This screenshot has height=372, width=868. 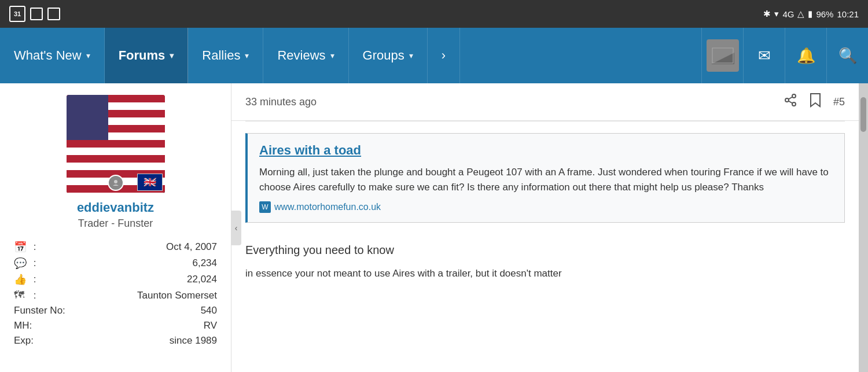 What do you see at coordinates (863, 115) in the screenshot?
I see `scrollbar-thumb` at bounding box center [863, 115].